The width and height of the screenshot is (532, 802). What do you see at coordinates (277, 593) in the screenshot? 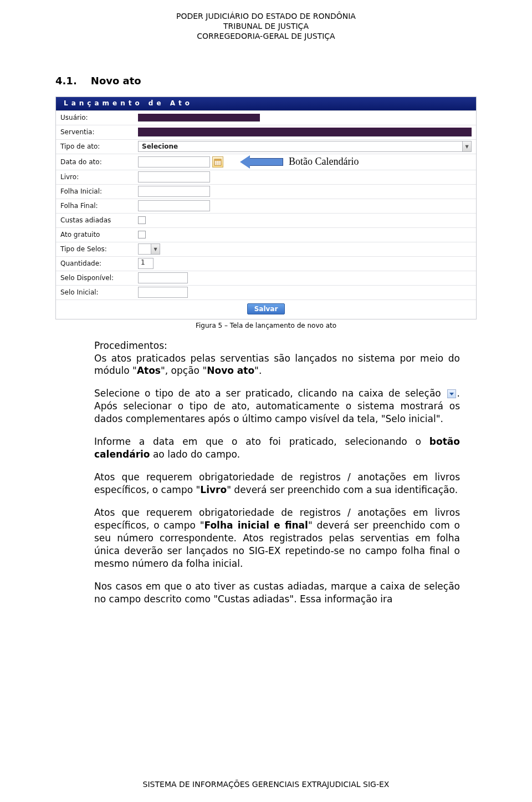
I see `p6: Nos casos em que o ato tiver as custas a…` at bounding box center [277, 593].